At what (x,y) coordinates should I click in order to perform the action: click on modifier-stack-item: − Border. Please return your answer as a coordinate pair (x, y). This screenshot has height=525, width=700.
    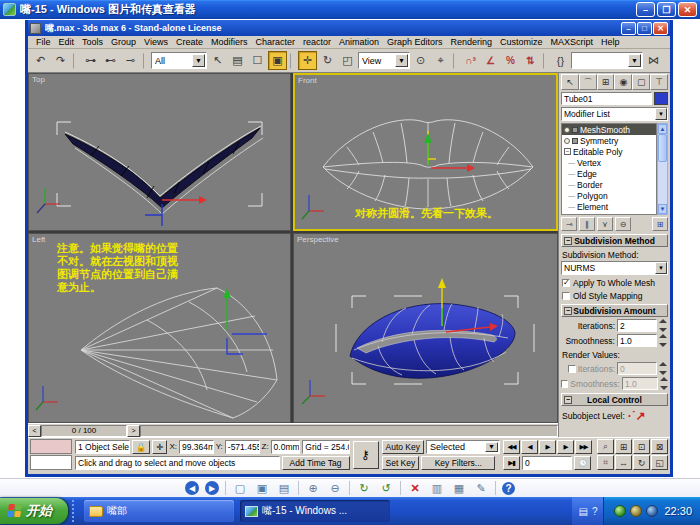
    Looking at the image, I should click on (609, 184).